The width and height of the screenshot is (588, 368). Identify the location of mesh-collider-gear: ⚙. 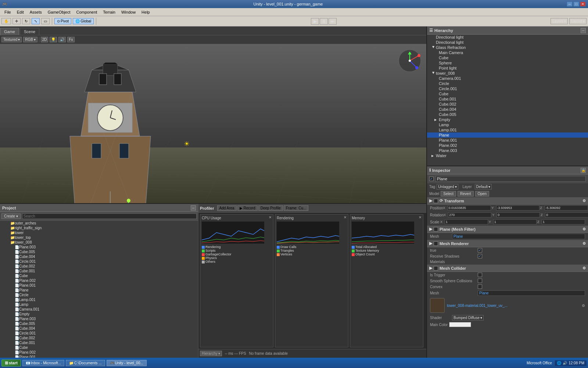
(584, 268).